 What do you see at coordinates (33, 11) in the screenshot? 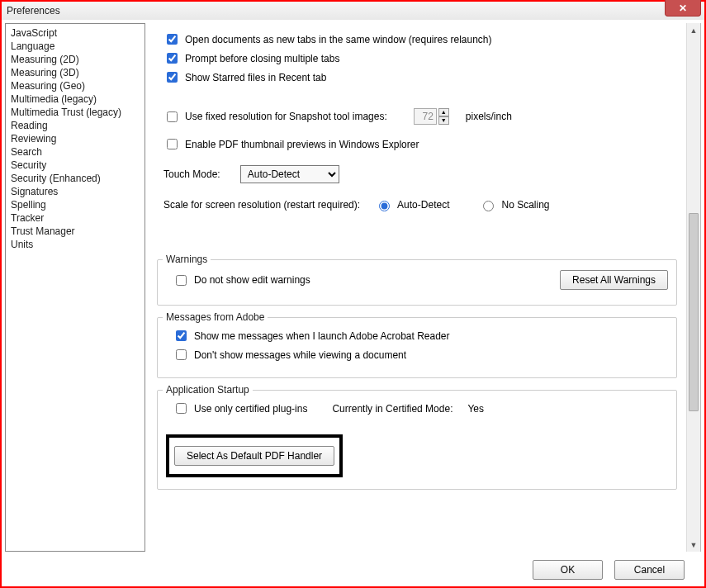
I see `window-title: Preferences` at bounding box center [33, 11].